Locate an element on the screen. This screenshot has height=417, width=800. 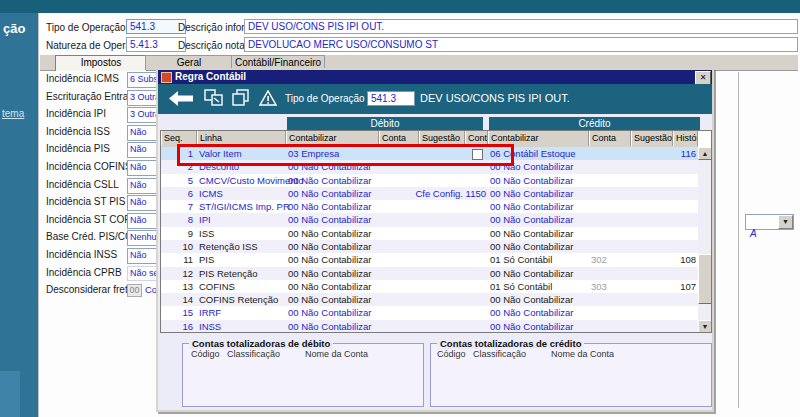
field-label-6: Incidência COFINS is located at coordinates (89, 166).